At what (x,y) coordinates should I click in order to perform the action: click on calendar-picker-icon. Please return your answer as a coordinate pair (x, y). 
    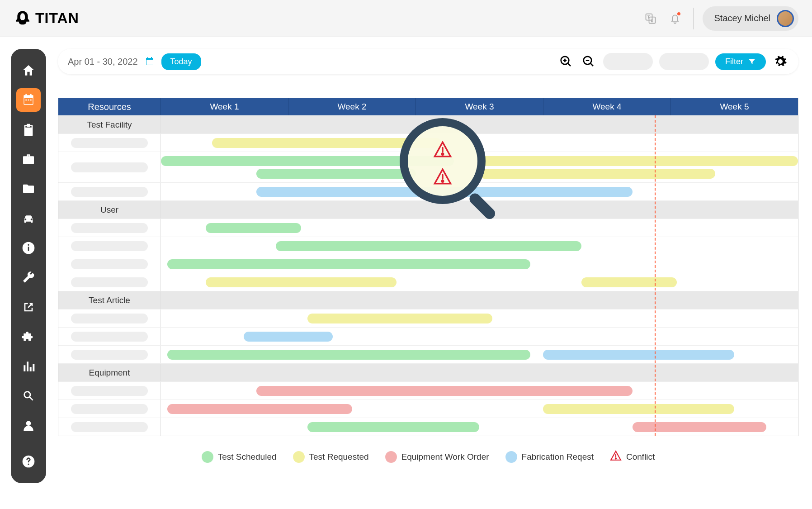
    Looking at the image, I should click on (150, 62).